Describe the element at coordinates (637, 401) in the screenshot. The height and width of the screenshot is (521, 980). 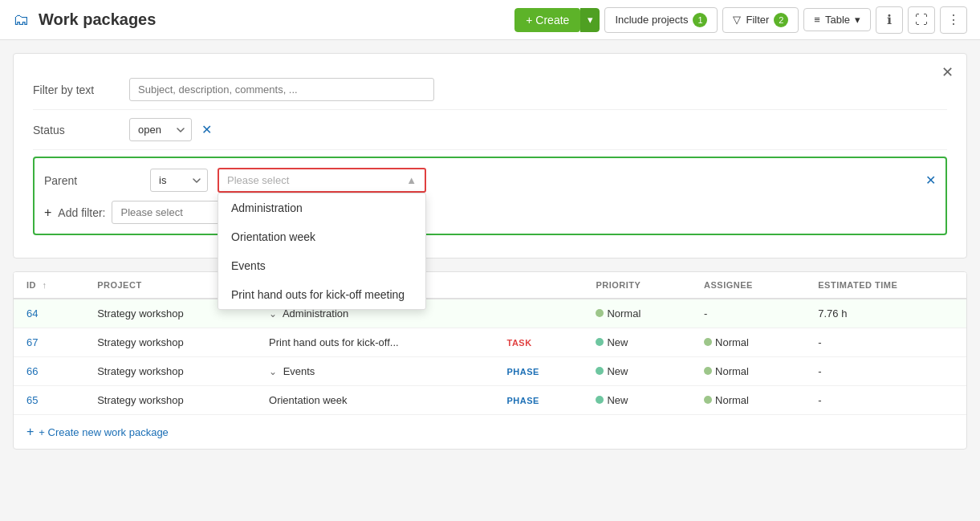
I see `cell-status-65: New` at that location.